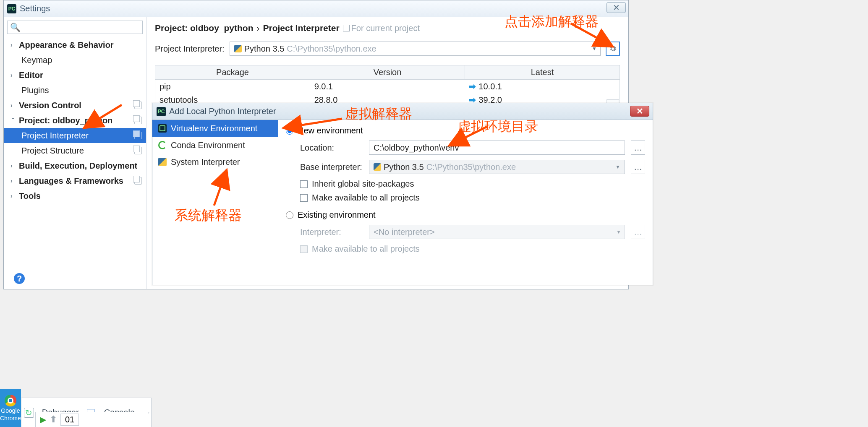 This screenshot has height=427, width=868. What do you see at coordinates (337, 215) in the screenshot?
I see `label-existing-env: Existing environment` at bounding box center [337, 215].